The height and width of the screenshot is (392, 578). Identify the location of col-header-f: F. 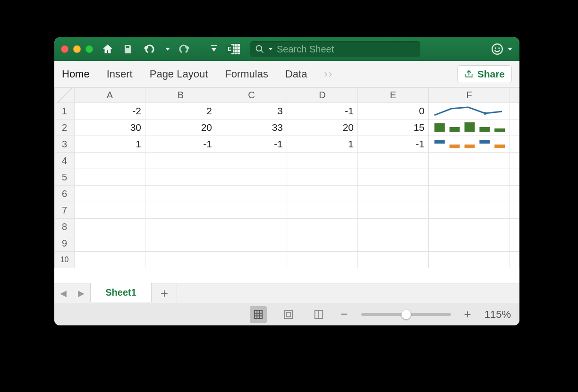
(469, 95).